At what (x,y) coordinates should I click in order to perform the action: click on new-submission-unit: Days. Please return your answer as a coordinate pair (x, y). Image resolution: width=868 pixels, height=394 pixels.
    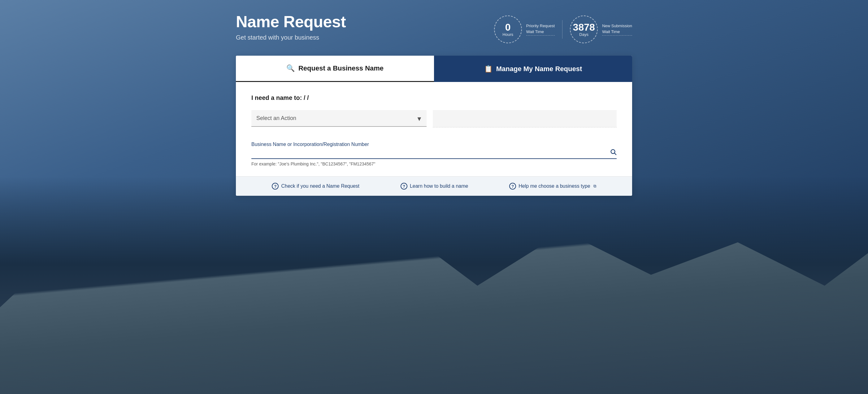
    Looking at the image, I should click on (584, 34).